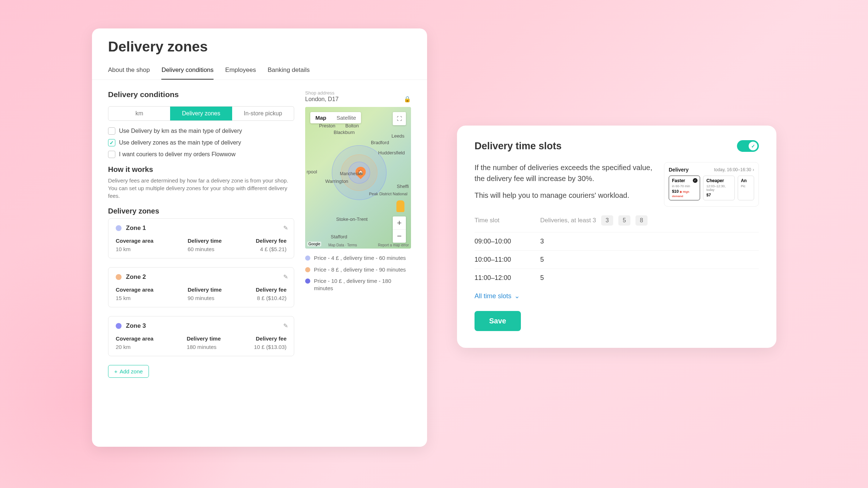 This screenshot has width=868, height=488. What do you see at coordinates (403, 186) in the screenshot?
I see `map-city: Sheffi` at bounding box center [403, 186].